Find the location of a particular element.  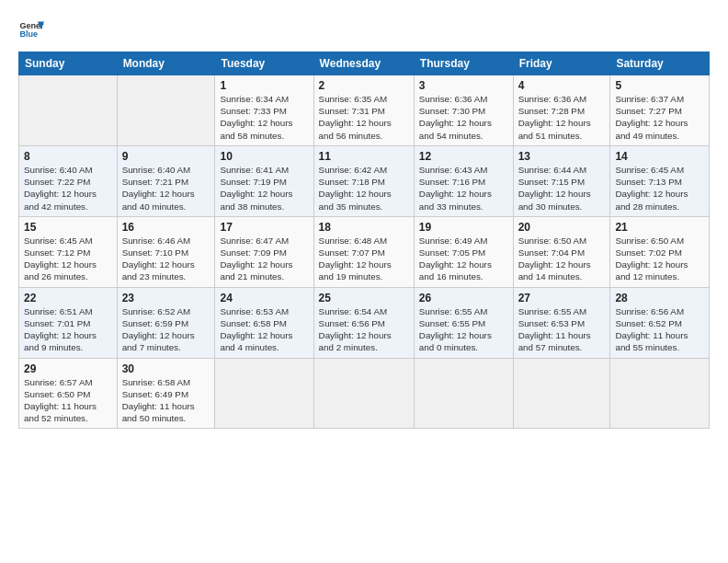

day-info: Sunrise: 6:46 AM Sunset: 7:10 PM Dayligh… is located at coordinates (166, 259).